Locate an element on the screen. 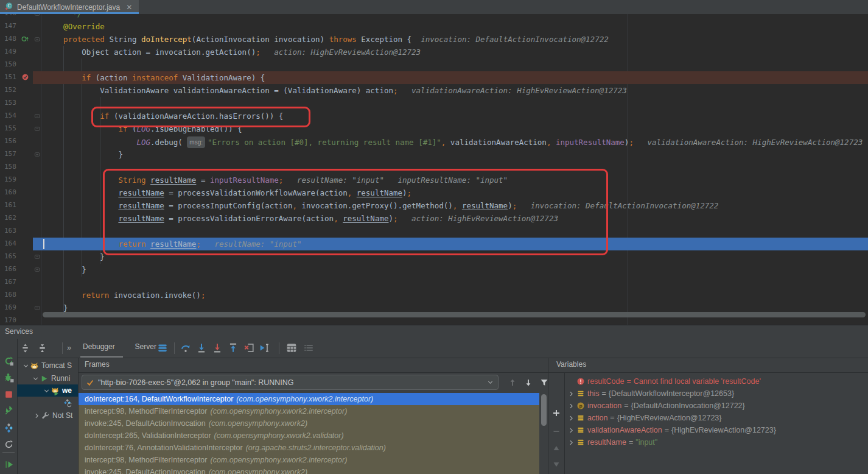 The height and width of the screenshot is (474, 868). code-line-151: 151 if (action instanceof ValidationAwar… is located at coordinates (434, 78).